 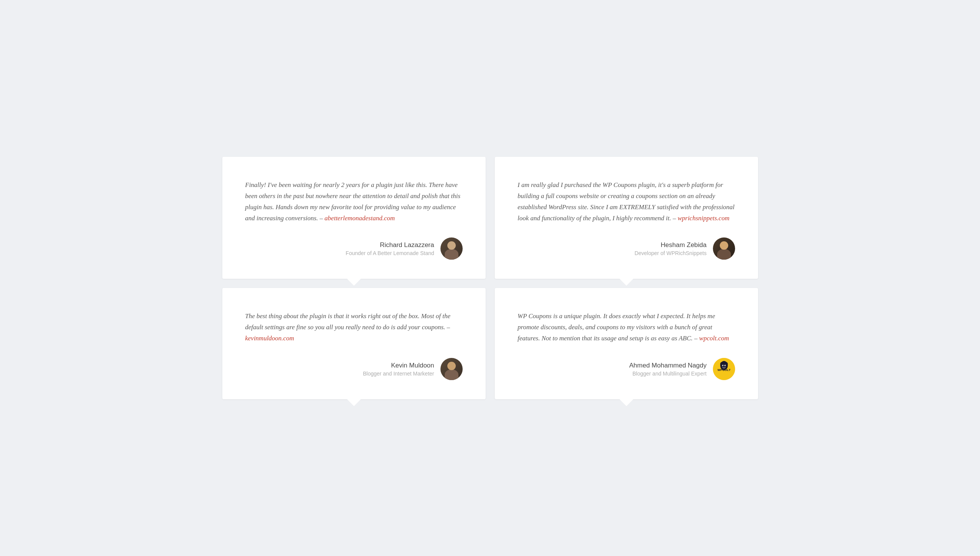 I want to click on testimonial-text-ahmed: WP Coupons is a unique plugin. It does e…, so click(x=626, y=327).